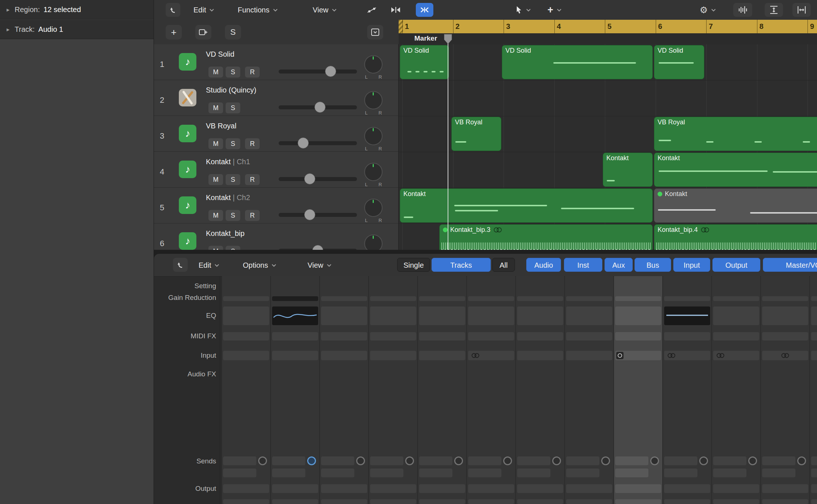 Image resolution: width=817 pixels, height=504 pixels. What do you see at coordinates (372, 10) in the screenshot?
I see `automation-button` at bounding box center [372, 10].